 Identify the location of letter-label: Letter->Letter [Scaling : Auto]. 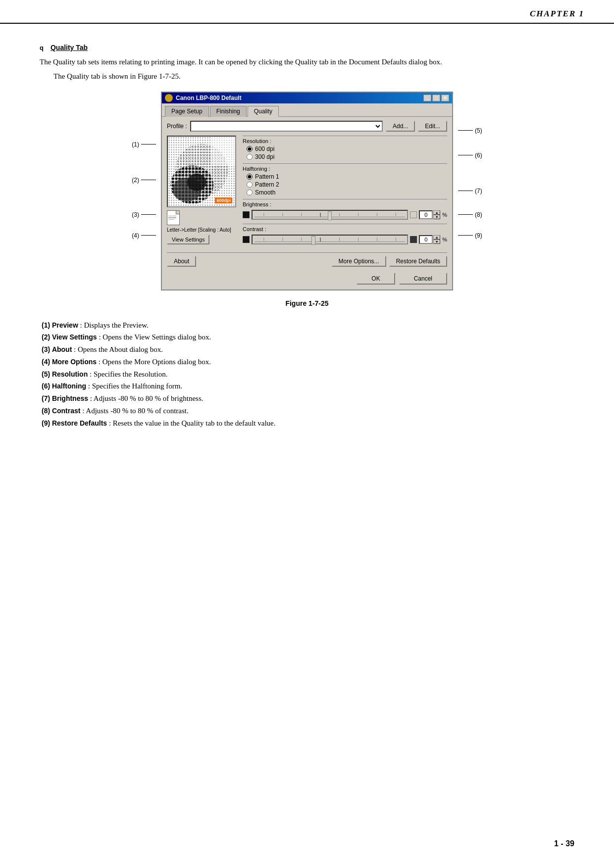
(203, 230).